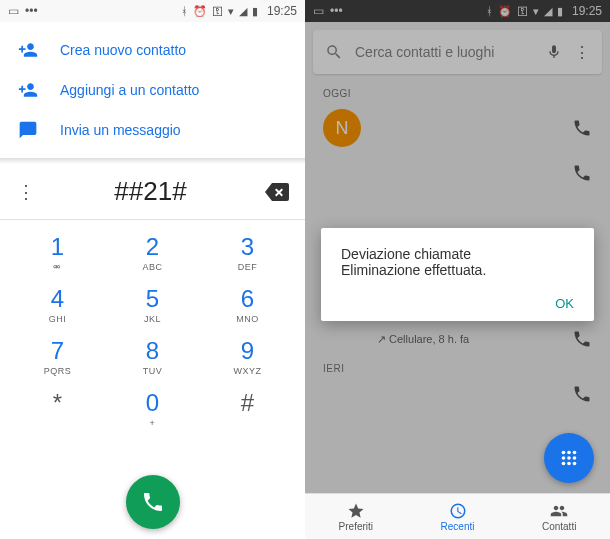 This screenshot has height=539, width=610. I want to click on key-hash: #, so click(248, 410).